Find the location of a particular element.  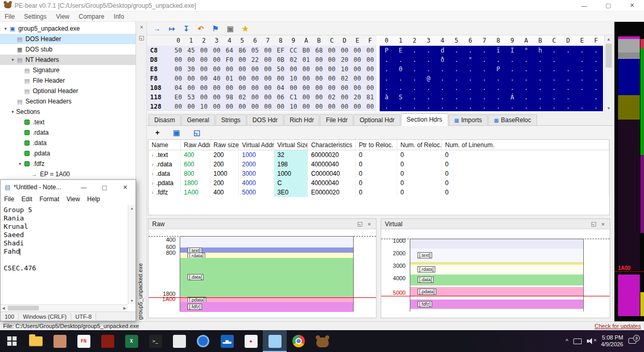

notepad-minimize-button: — is located at coordinates (84, 187).